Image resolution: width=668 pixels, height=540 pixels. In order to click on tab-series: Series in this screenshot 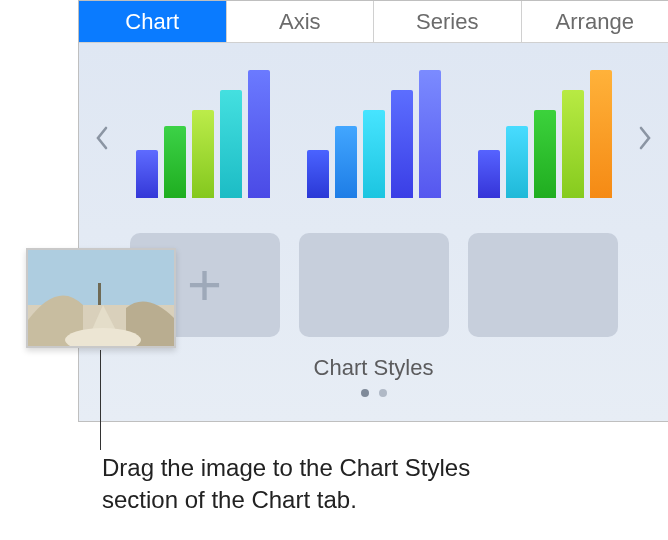, I will do `click(448, 22)`.